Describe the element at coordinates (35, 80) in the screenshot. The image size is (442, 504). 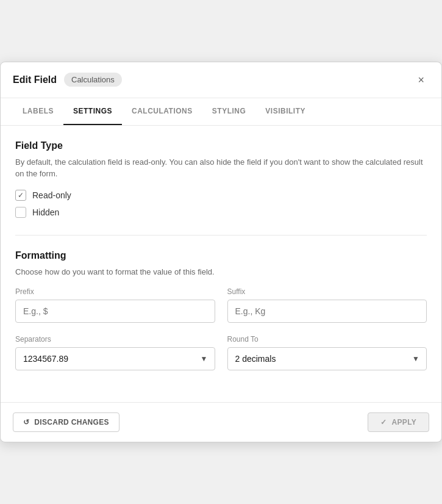
I see `modal-title: Edit Field` at that location.